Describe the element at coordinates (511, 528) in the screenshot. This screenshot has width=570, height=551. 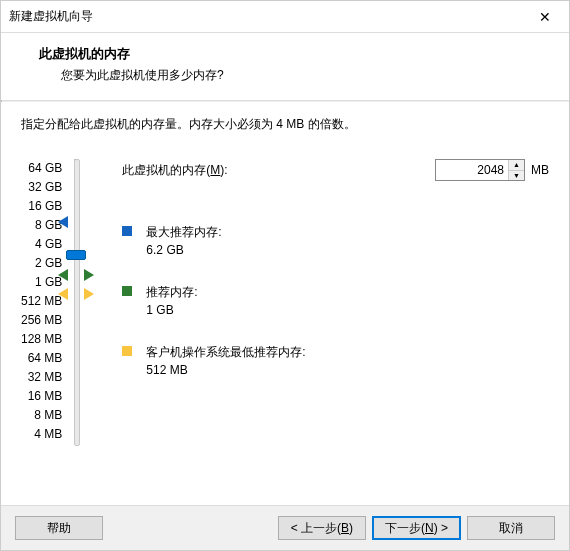
I see `cancel-button: 取消` at that location.